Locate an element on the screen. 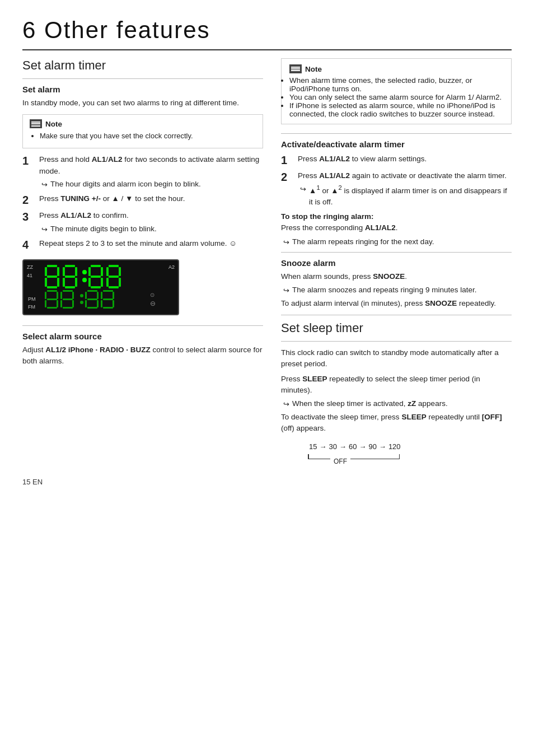 This screenshot has width=534, height=756. step-1: 1 Press and hold AL1/AL2 for two seconds… is located at coordinates (143, 172).